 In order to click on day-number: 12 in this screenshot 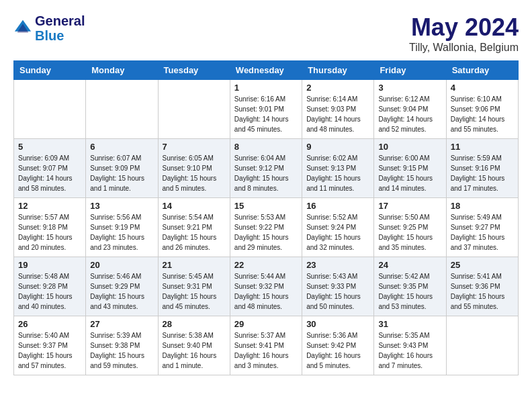, I will do `click(50, 205)`.